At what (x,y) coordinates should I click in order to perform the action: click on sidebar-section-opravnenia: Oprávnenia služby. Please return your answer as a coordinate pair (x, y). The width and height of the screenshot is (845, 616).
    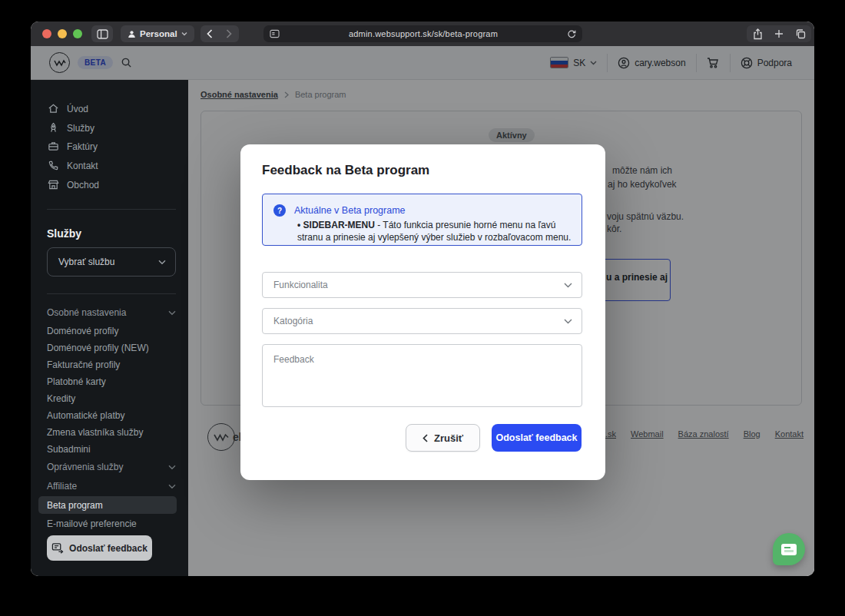
    Looking at the image, I should click on (111, 467).